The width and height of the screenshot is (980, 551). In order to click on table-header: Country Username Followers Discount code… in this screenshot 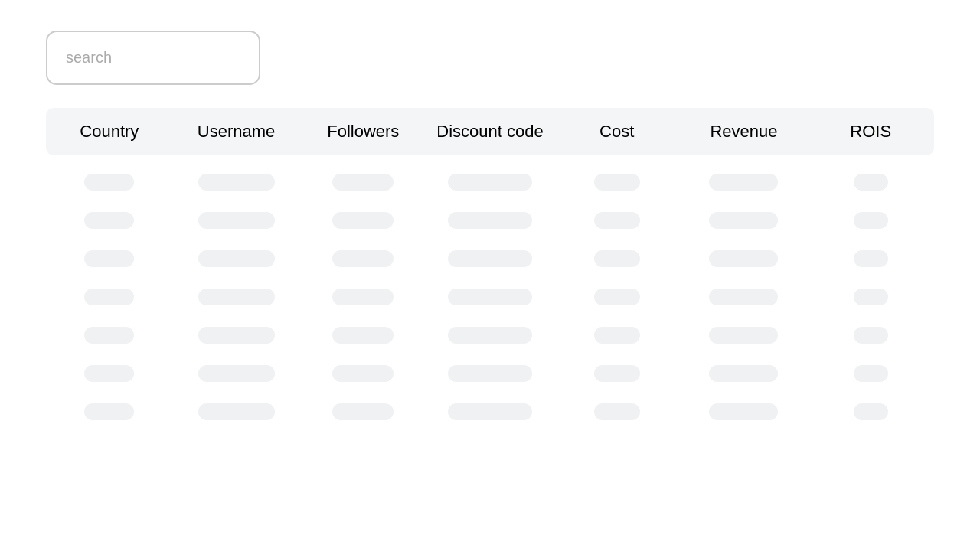, I will do `click(490, 132)`.